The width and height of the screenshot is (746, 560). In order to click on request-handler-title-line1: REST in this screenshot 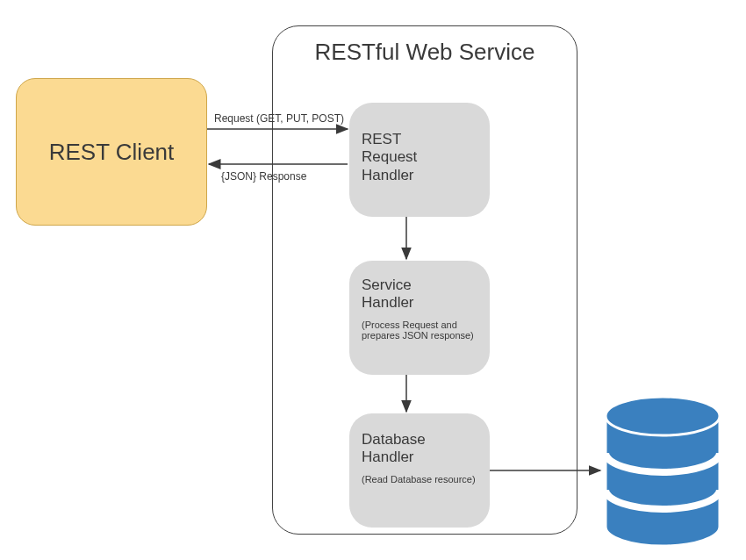, I will do `click(420, 140)`.